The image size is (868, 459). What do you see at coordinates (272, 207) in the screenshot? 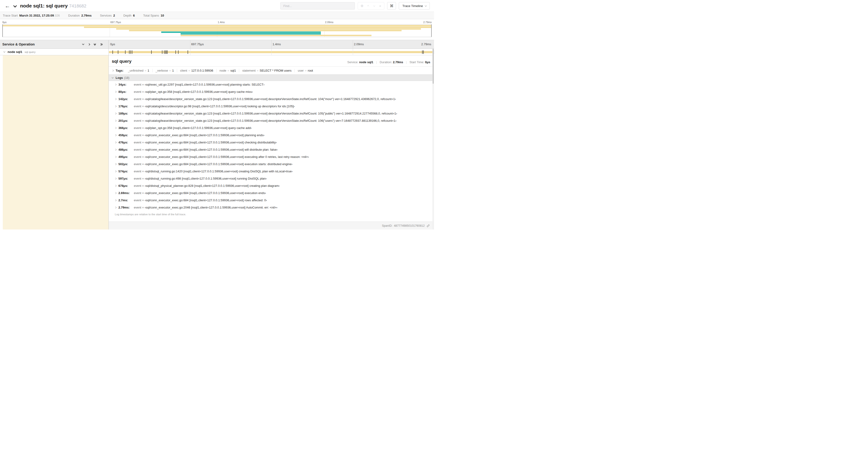
I see `log-row: 2.79ms:event = ‹sql/conn_executor_exec.g…` at bounding box center [272, 207].